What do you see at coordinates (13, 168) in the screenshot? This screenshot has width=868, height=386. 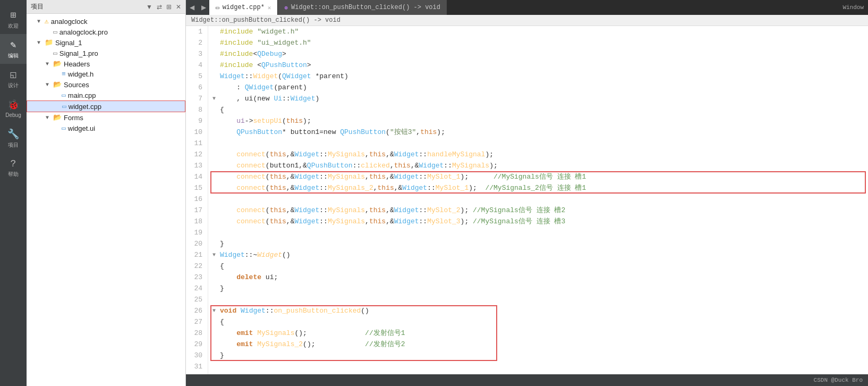 I see `sidebar-item-help: ? 帮助` at bounding box center [13, 168].